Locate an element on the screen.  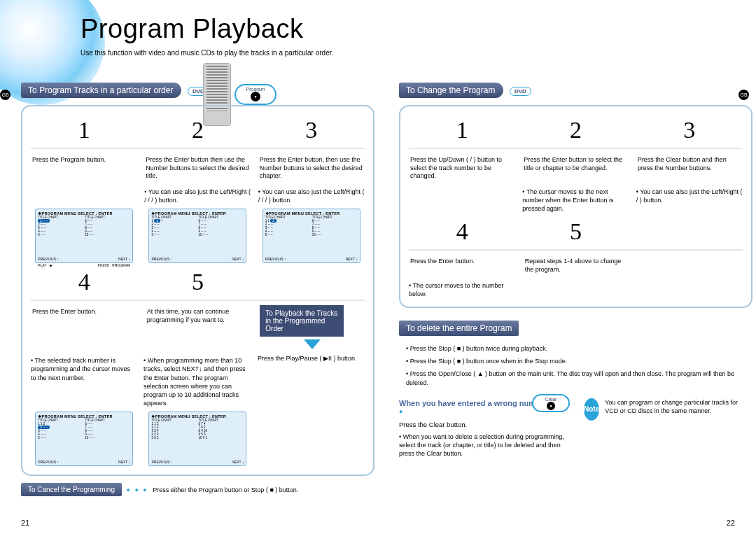
step-text: Press the Clear button and then press th… is located at coordinates (690, 168).